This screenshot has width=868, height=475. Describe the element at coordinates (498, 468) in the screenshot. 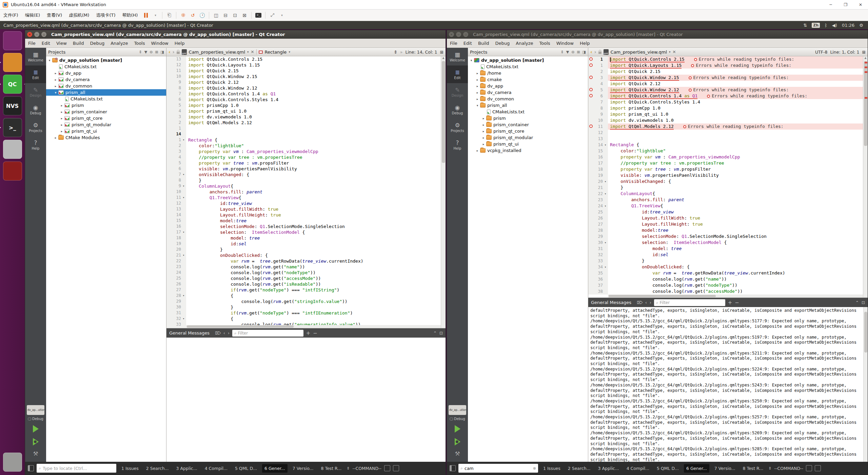

I see `locator-input: ⌕cam⊗` at that location.